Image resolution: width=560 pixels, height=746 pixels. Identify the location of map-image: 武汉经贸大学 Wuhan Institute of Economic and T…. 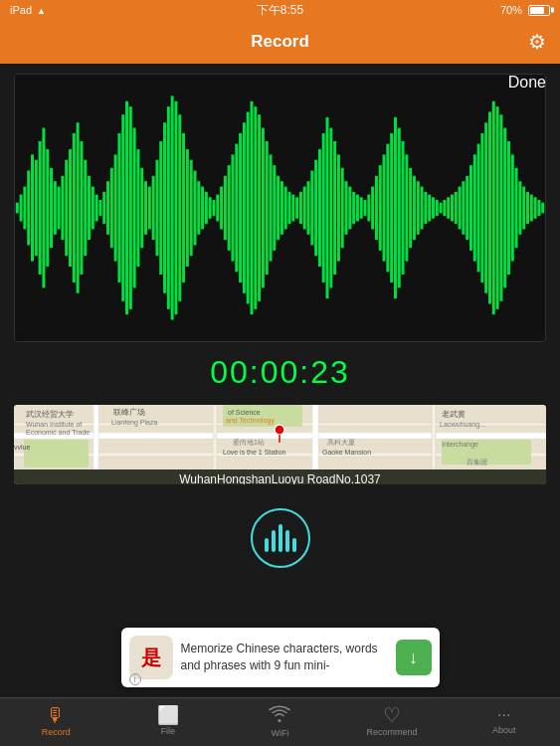
(280, 438).